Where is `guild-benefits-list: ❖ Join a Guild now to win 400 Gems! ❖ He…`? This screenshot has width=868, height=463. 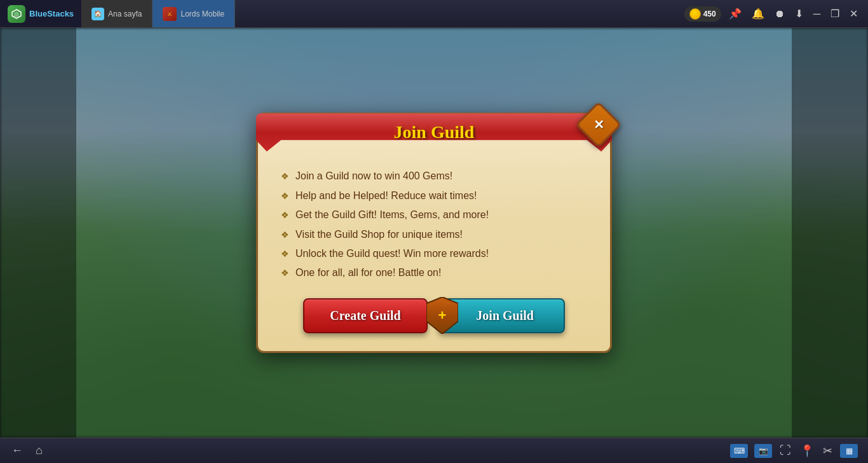 guild-benefits-list: ❖ Join a Guild now to win 400 Gems! ❖ He… is located at coordinates (434, 225).